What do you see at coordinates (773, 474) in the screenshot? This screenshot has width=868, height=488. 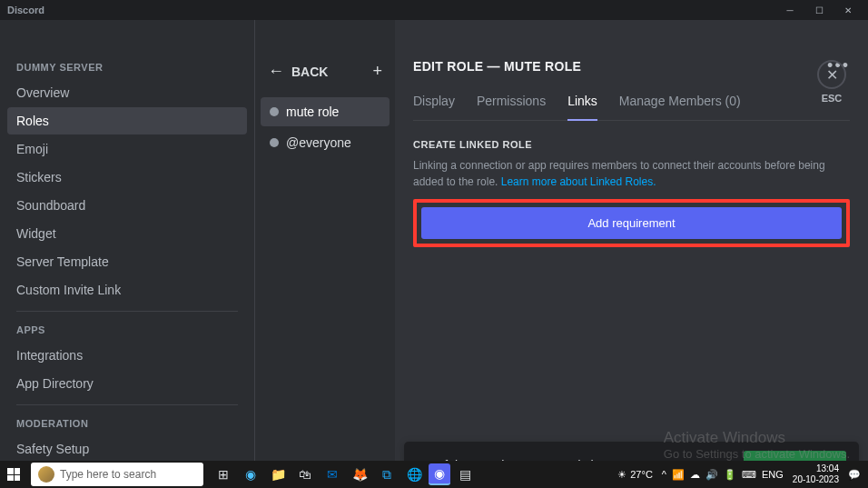 I see `language-indicator: ENG` at bounding box center [773, 474].